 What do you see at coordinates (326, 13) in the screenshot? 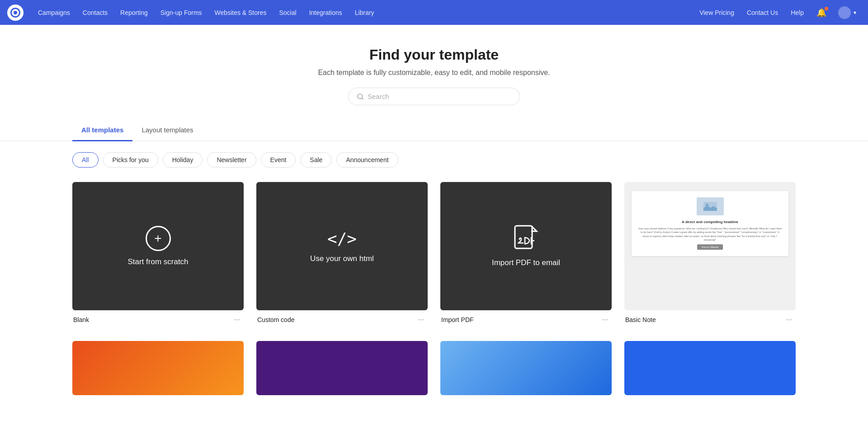
I see `nav-integrations: Integrations` at bounding box center [326, 13].